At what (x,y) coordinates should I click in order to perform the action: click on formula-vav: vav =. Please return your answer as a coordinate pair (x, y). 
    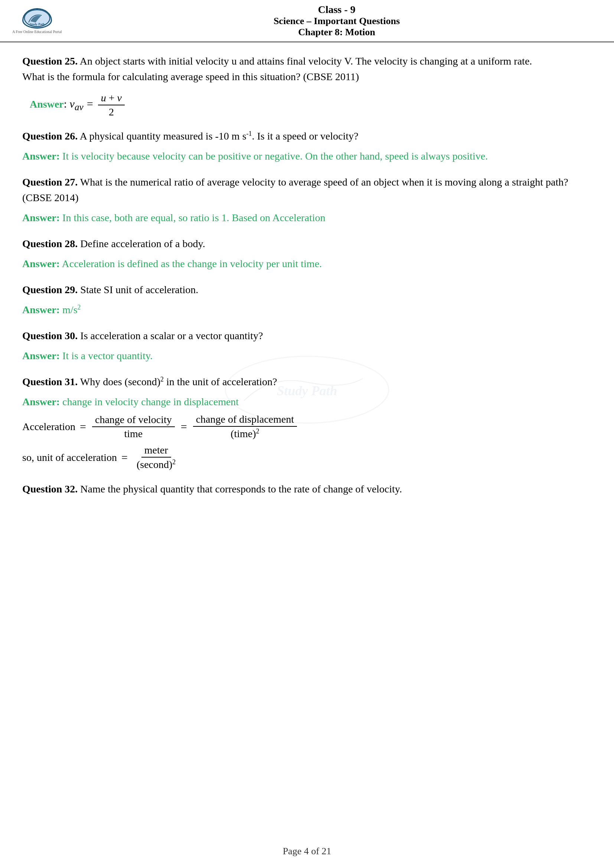
    Looking at the image, I should click on (83, 104).